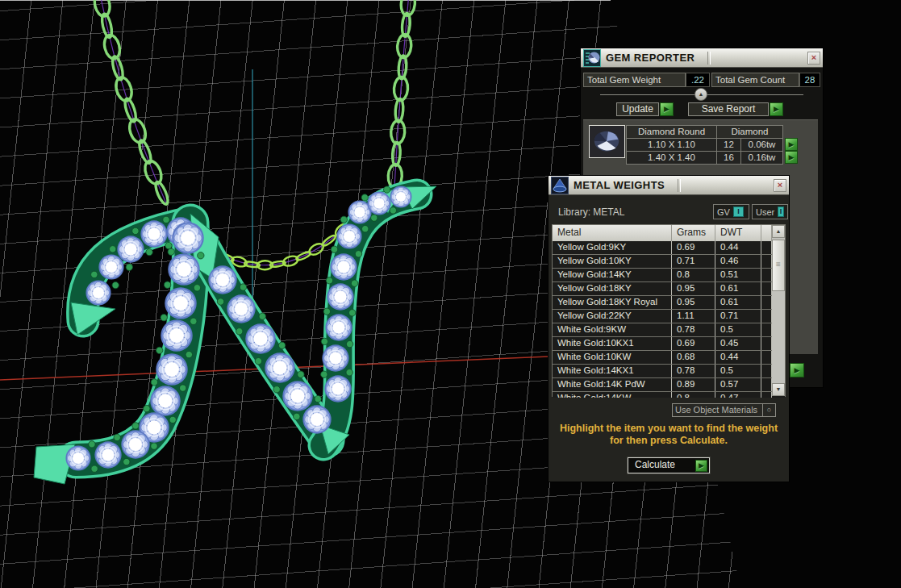  I want to click on metal-cell: 0.68, so click(694, 357).